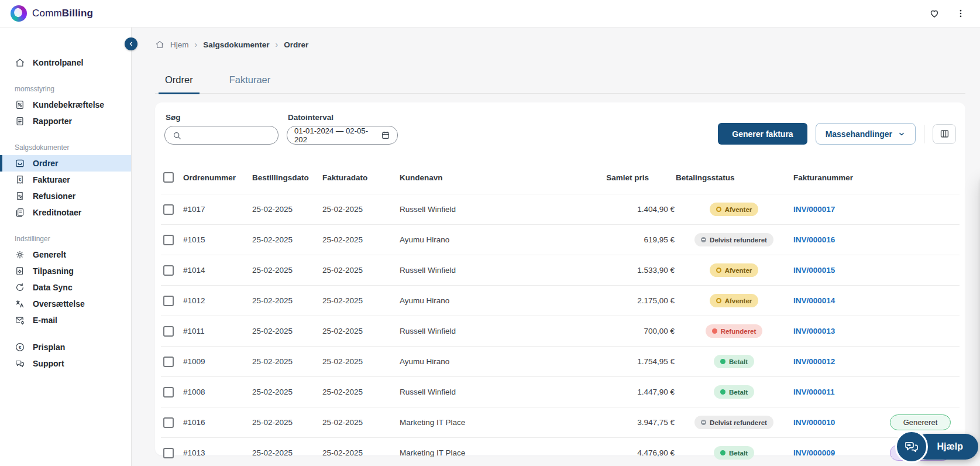 The height and width of the screenshot is (466, 980). Describe the element at coordinates (946, 447) in the screenshot. I see `help-button: Hjælp` at that location.